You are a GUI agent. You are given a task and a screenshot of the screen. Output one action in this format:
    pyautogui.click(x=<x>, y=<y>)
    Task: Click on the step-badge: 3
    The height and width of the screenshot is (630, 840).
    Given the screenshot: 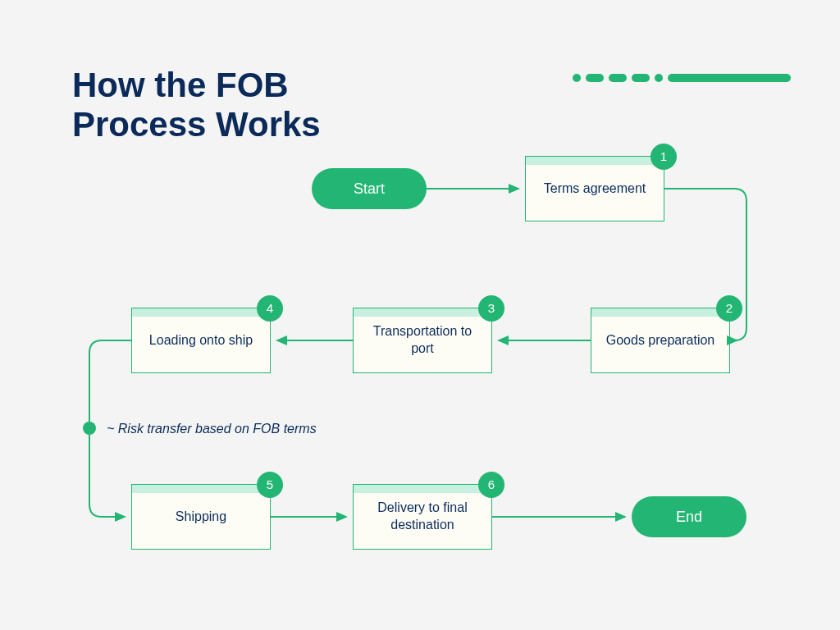 What is the action you would take?
    pyautogui.click(x=491, y=308)
    